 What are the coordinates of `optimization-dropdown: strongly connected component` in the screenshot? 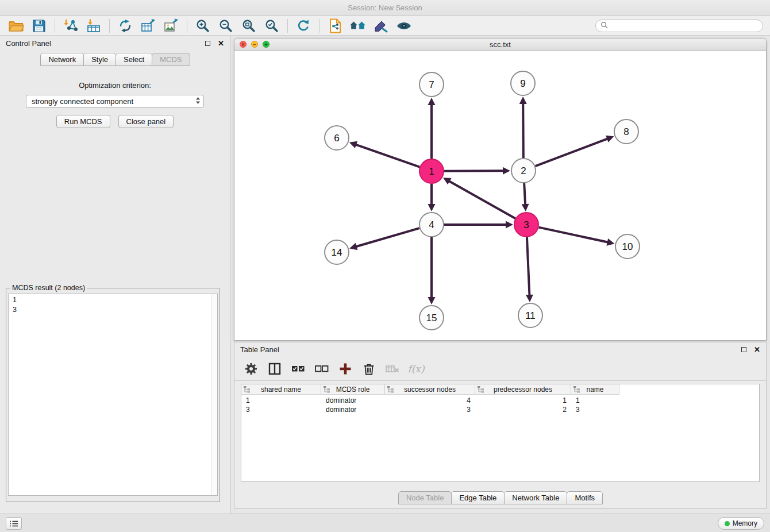 It's located at (115, 101).